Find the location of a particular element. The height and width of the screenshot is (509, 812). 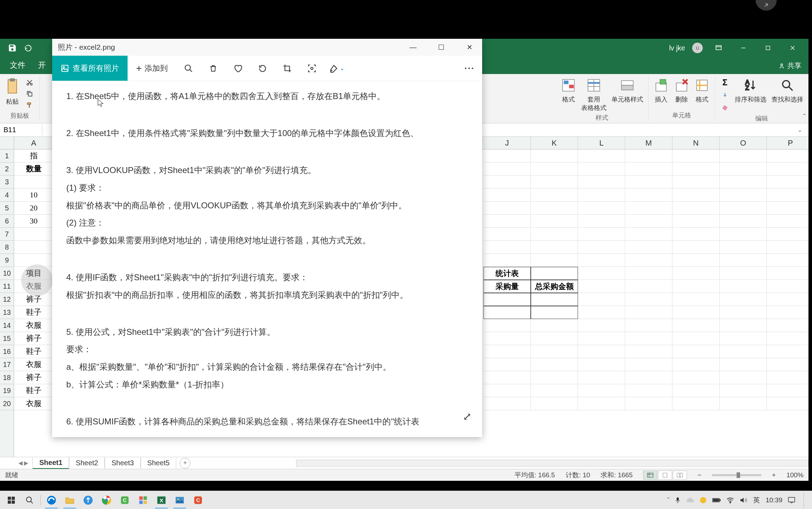

rotate-button is located at coordinates (263, 68).